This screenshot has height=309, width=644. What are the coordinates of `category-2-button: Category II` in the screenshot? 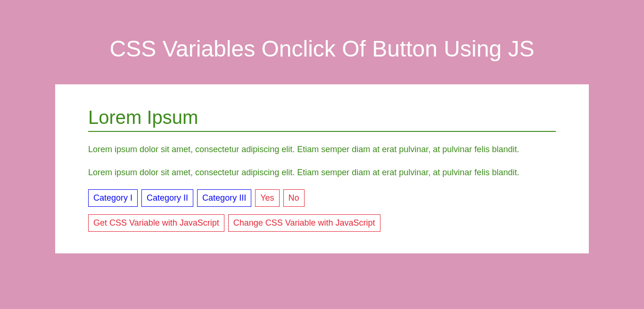 It's located at (167, 198).